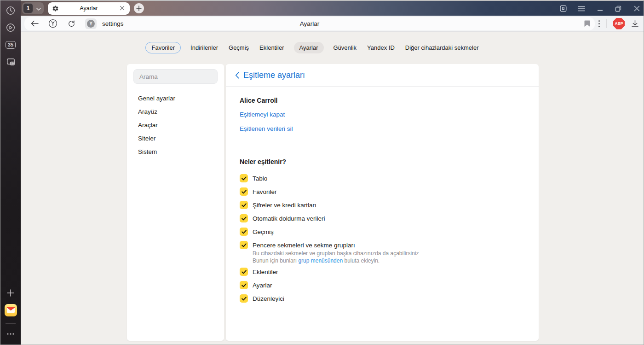  What do you see at coordinates (11, 293) in the screenshot?
I see `add-panel-icon` at bounding box center [11, 293].